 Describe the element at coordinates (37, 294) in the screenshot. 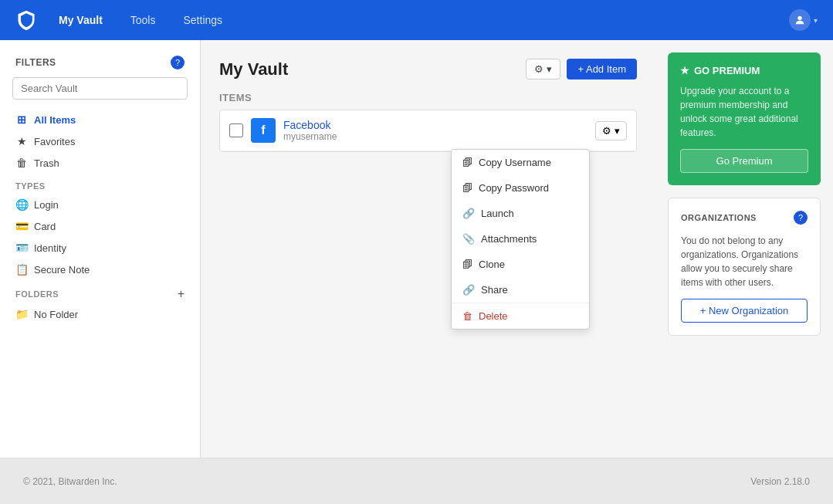

I see `folders-label: FOLDERS` at that location.